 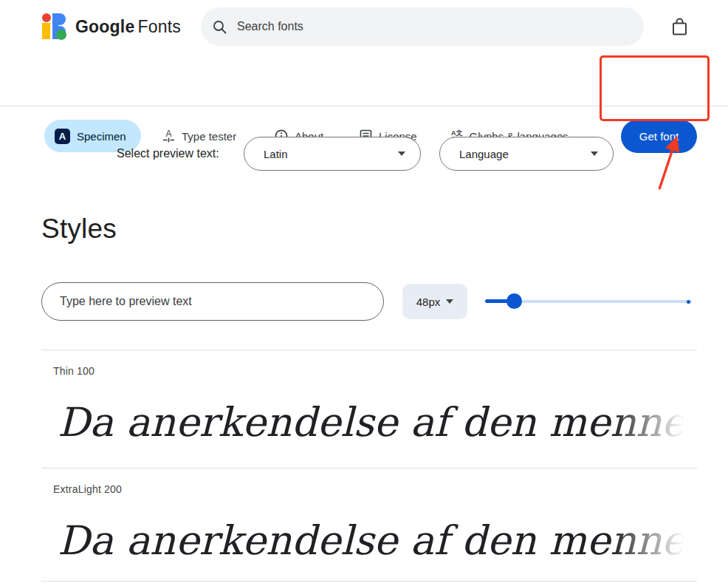 I want to click on specimen-nav-bar: A Specimen A Type tester About, so click(x=364, y=80).